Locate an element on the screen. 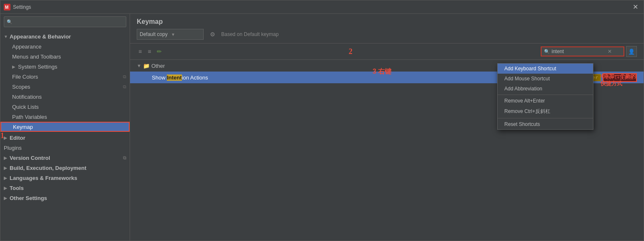  sidebar-item-label: File Colors is located at coordinates (25, 77).